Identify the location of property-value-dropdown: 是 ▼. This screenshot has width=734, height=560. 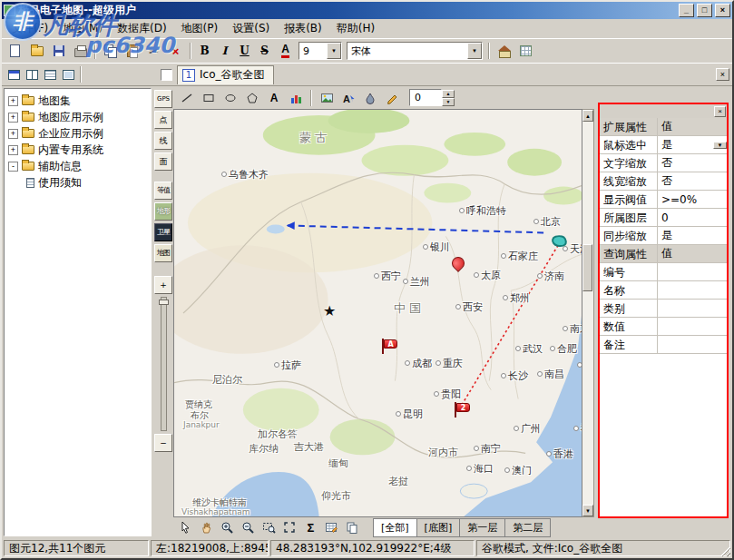
(692, 145).